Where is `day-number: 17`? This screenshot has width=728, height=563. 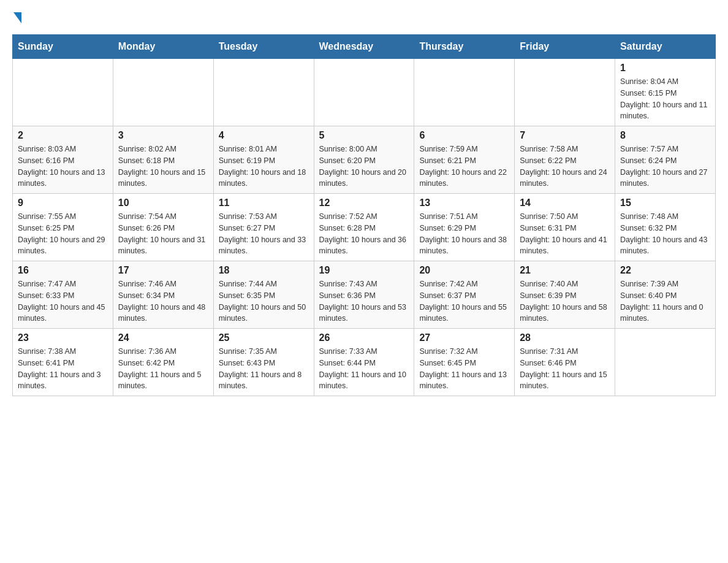
day-number: 17 is located at coordinates (163, 270).